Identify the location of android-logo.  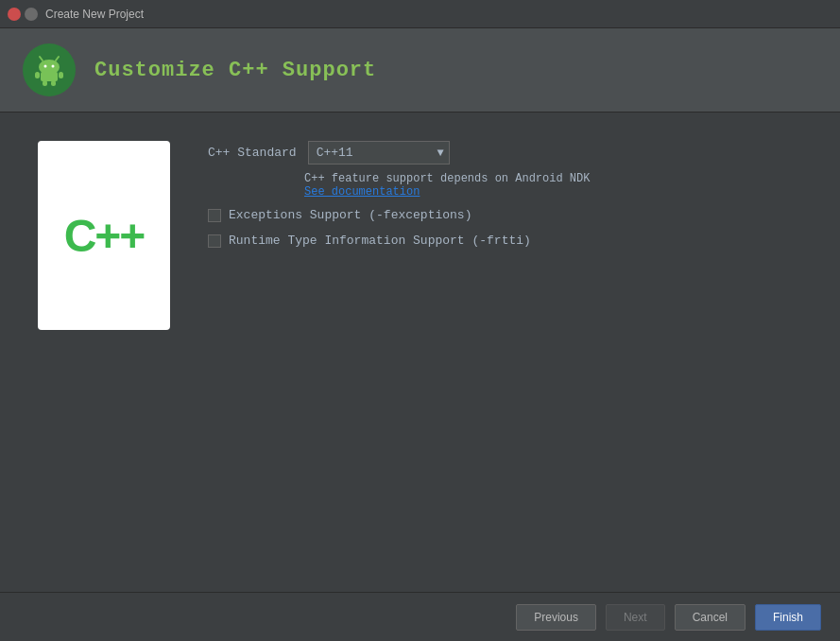
(49, 70).